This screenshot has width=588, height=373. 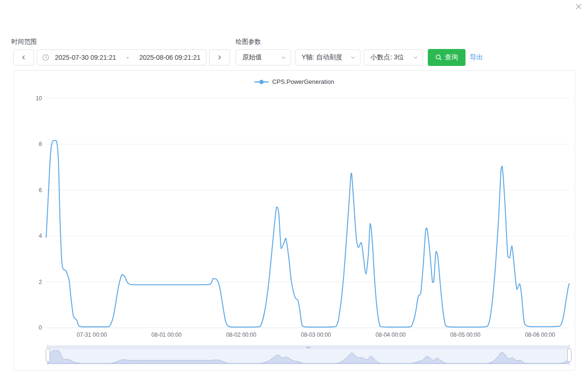 What do you see at coordinates (387, 57) in the screenshot?
I see `decimal-selected: 小数点: 3位` at bounding box center [387, 57].